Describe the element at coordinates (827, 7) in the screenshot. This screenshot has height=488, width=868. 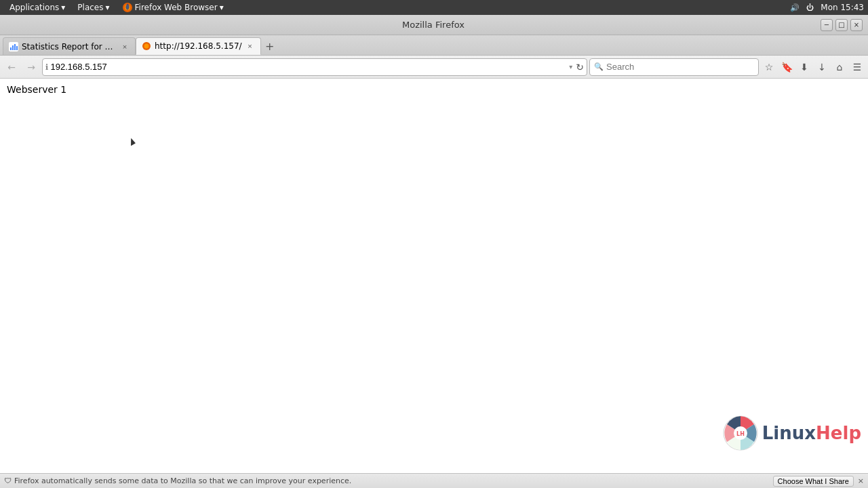
I see `system-bar-right: 🔊 ⏻ Mon 15:43` at that location.